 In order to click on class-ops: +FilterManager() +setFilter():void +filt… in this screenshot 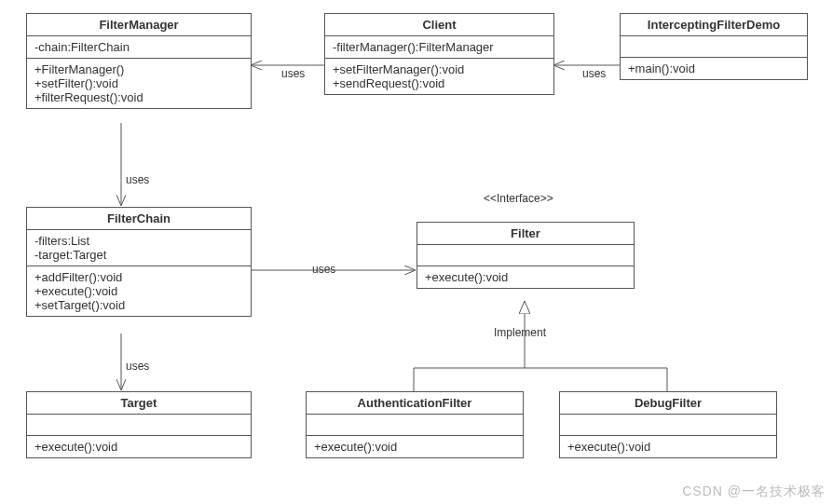, I will do `click(139, 84)`.